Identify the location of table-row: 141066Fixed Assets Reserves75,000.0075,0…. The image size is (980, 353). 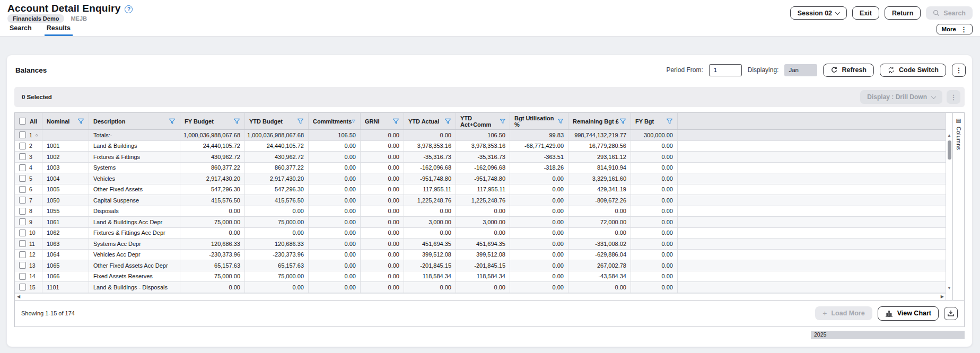
(480, 277).